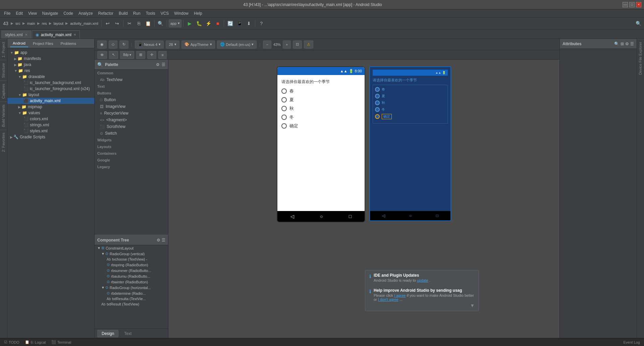  Describe the element at coordinates (287, 45) in the screenshot. I see `zoom-in-button: +` at that location.